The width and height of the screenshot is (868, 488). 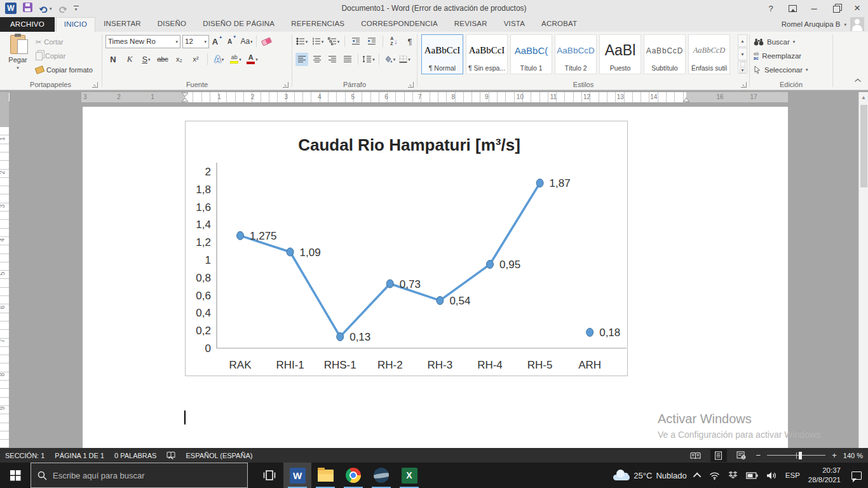 I want to click on minimize-button: ─, so click(x=814, y=8).